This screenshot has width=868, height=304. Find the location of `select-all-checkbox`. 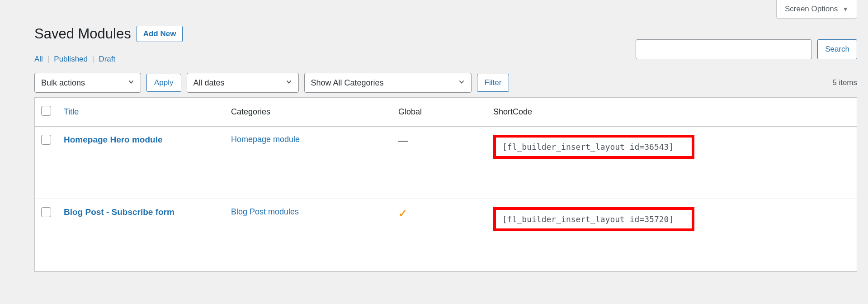

select-all-checkbox is located at coordinates (46, 111).